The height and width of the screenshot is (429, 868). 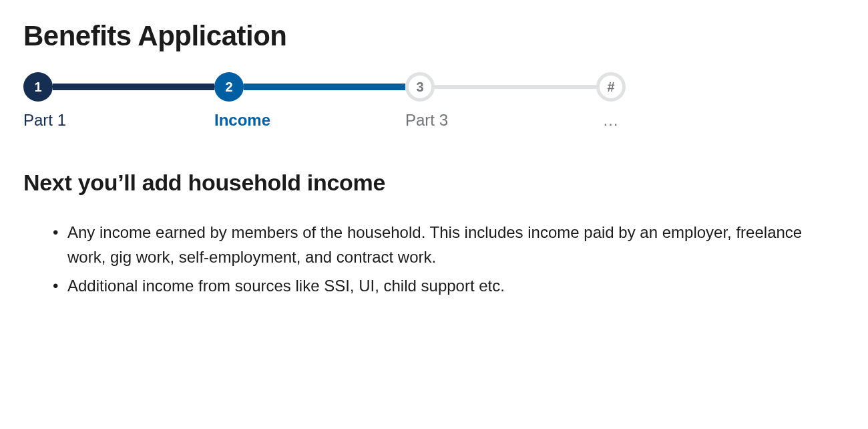 What do you see at coordinates (501, 120) in the screenshot?
I see `step-3-label: Part 3` at bounding box center [501, 120].